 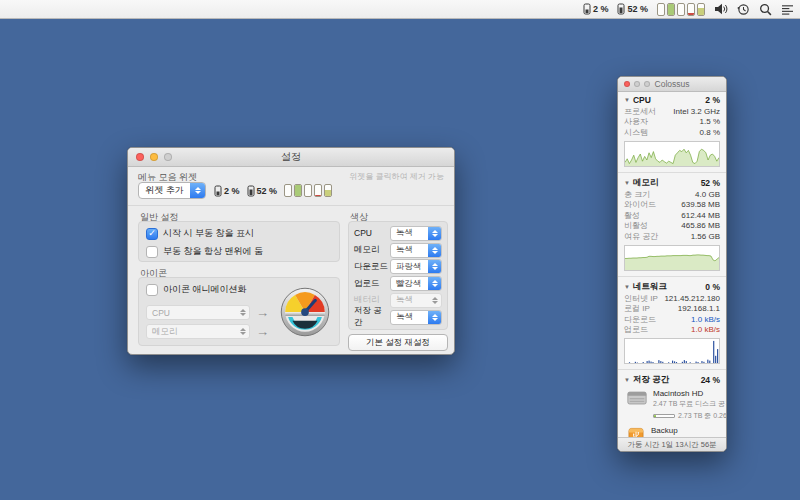 I want to click on drive-usage-bar, so click(x=664, y=416).